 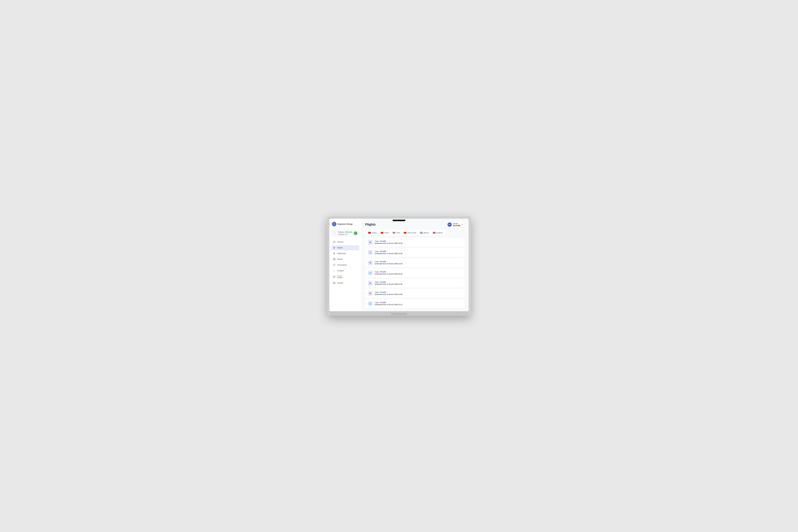 I want to click on logo-icon: ✈, so click(x=334, y=224).